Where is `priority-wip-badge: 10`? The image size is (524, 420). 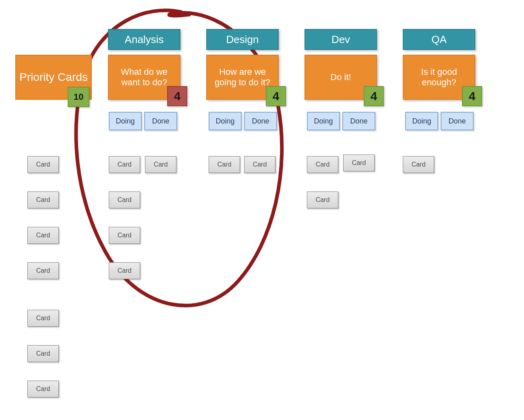 priority-wip-badge: 10 is located at coordinates (79, 97).